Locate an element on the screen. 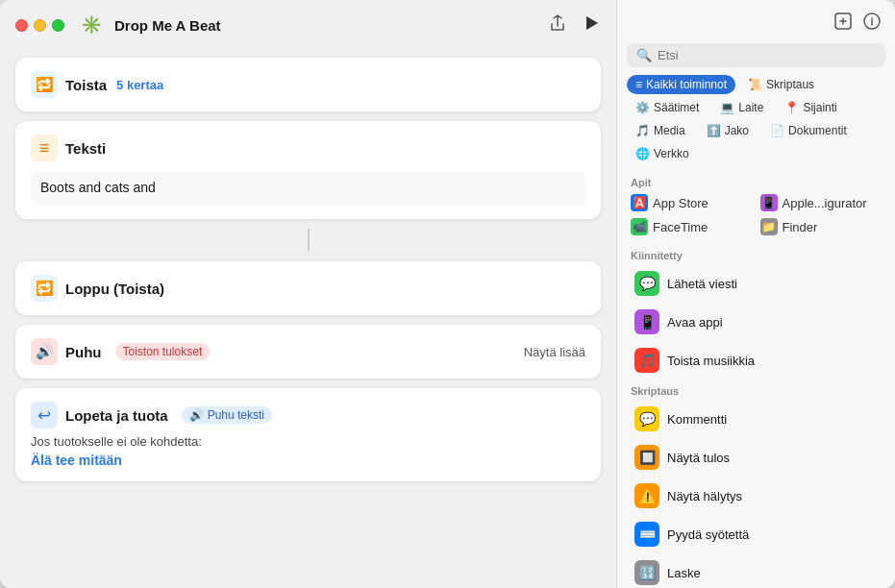  tab-share: ⬆️ Jako is located at coordinates (728, 131).